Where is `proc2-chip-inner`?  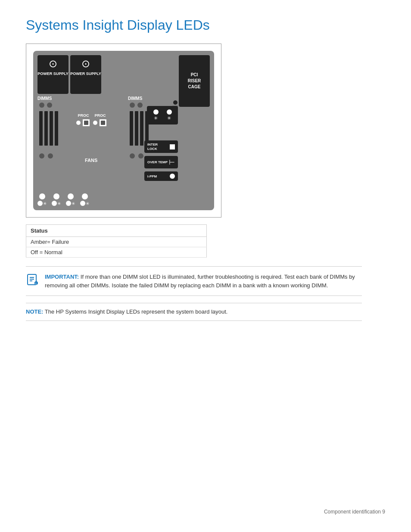 proc2-chip-inner is located at coordinates (103, 123).